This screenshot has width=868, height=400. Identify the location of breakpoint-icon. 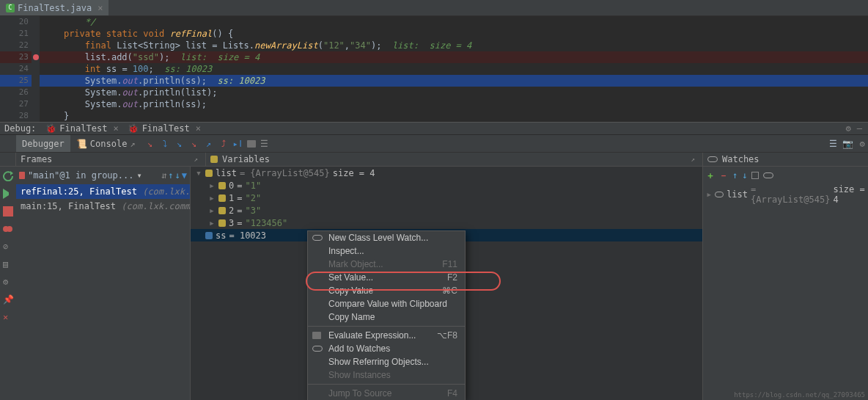
(36, 57).